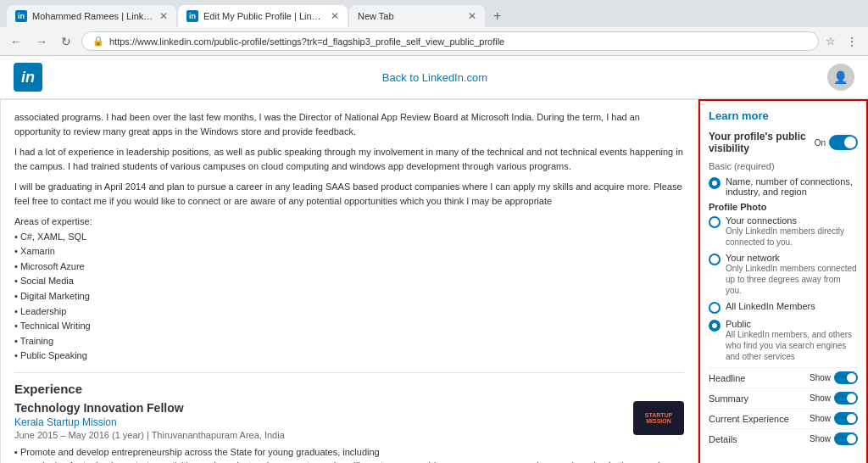 This screenshot has height=463, width=868. I want to click on summary-toggle, so click(846, 399).